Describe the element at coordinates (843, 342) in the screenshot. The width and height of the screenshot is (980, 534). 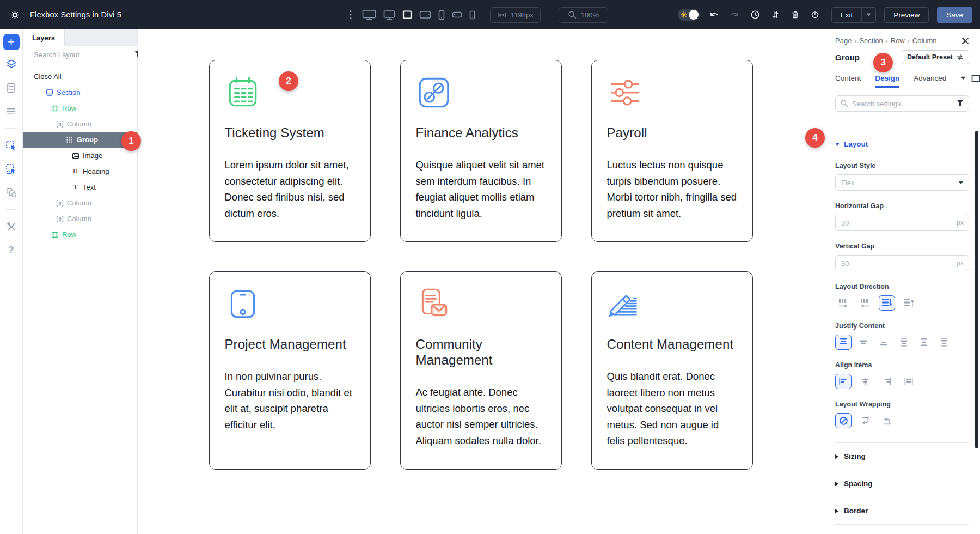
I see `justify-content-flex-start-option` at that location.